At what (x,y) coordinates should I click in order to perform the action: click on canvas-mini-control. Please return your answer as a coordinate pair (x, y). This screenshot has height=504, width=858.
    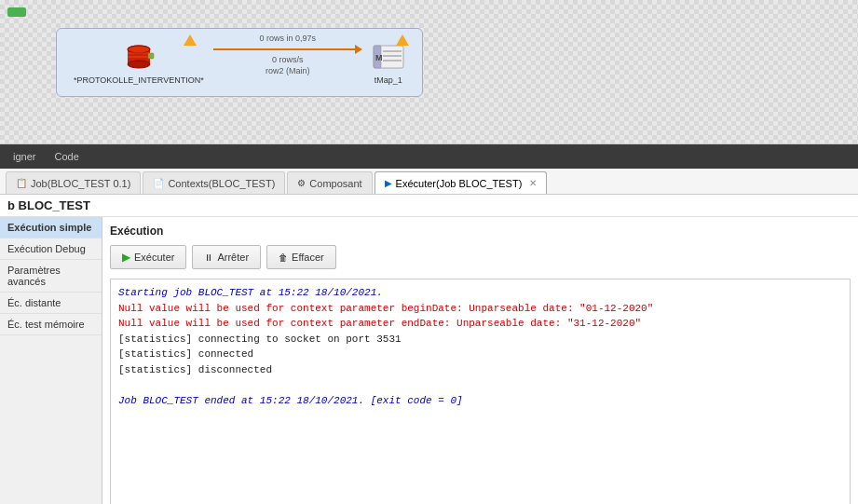
    Looking at the image, I should click on (17, 12).